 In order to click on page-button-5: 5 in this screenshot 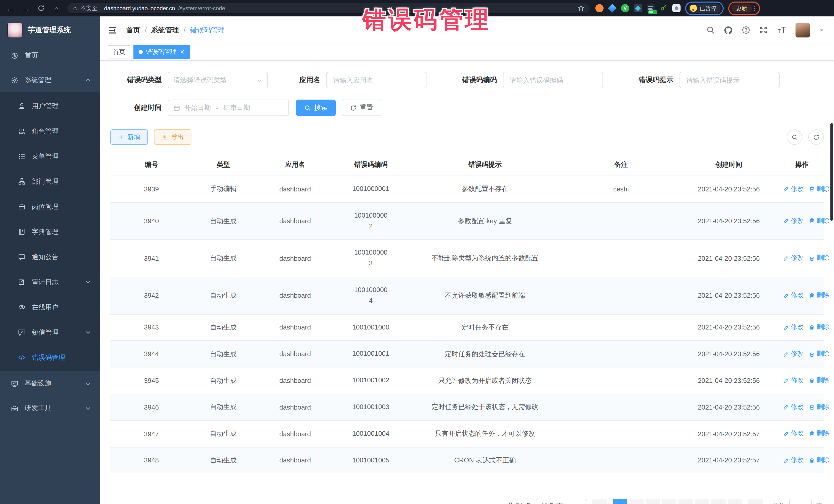, I will do `click(686, 502)`.